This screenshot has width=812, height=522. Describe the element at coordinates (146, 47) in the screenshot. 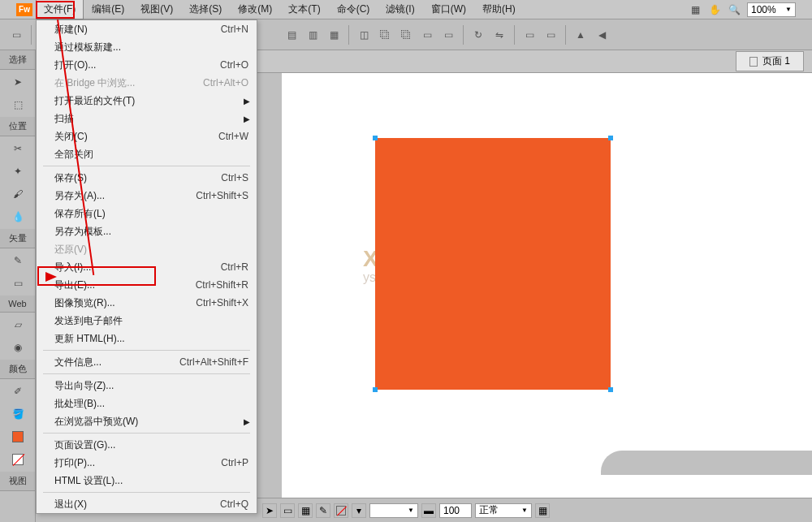

I see `menu-item: 通过模板新建...` at that location.